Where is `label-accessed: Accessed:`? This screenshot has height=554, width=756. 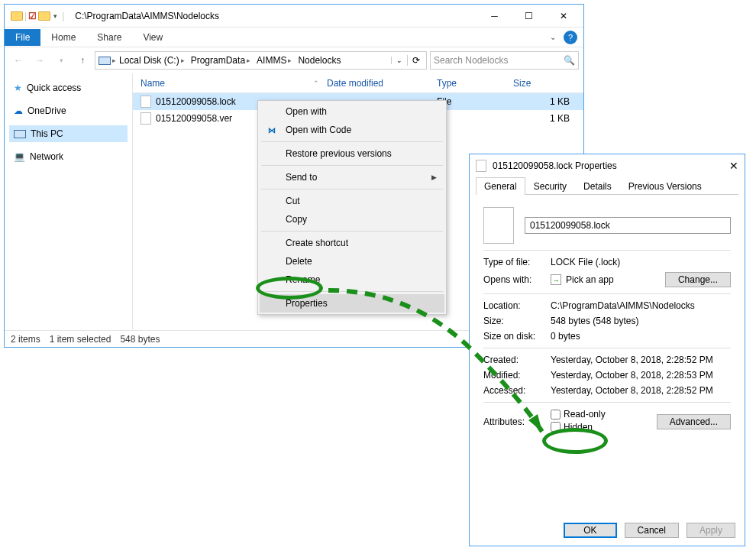
label-accessed: Accessed: is located at coordinates (517, 390).